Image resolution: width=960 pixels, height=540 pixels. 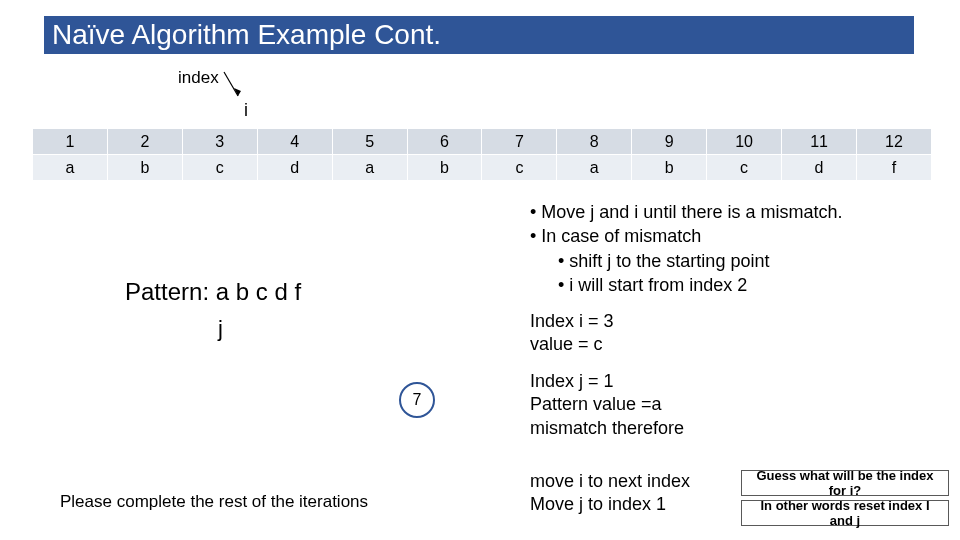 What do you see at coordinates (572, 322) in the screenshot?
I see `state-i-index: Index i = 3` at bounding box center [572, 322].